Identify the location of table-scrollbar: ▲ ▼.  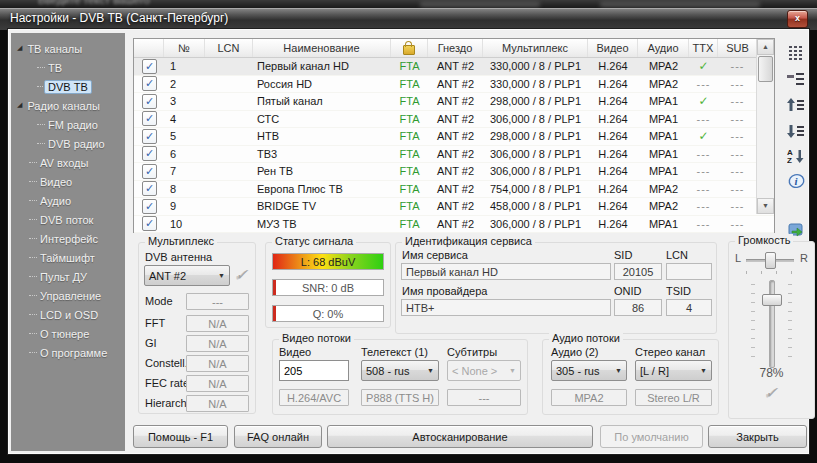
(765, 126).